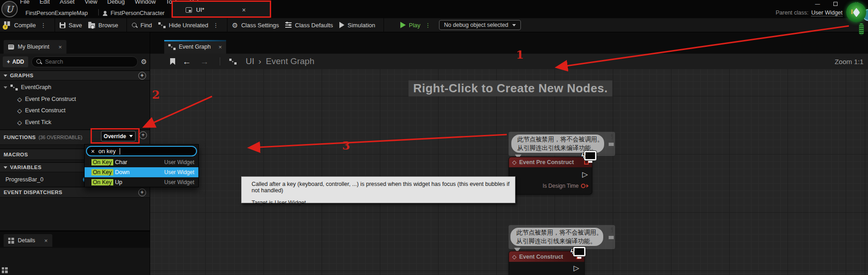  I want to click on maximize-button, so click(835, 4).